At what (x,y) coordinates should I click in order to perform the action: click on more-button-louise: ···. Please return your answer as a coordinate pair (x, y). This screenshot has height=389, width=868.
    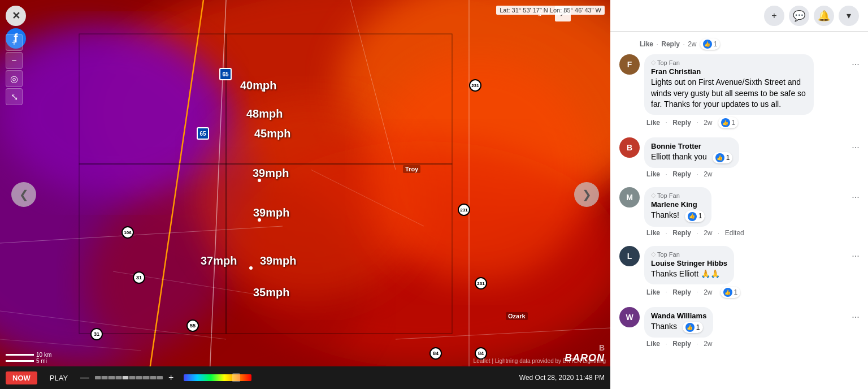
    Looking at the image, I should click on (856, 256).